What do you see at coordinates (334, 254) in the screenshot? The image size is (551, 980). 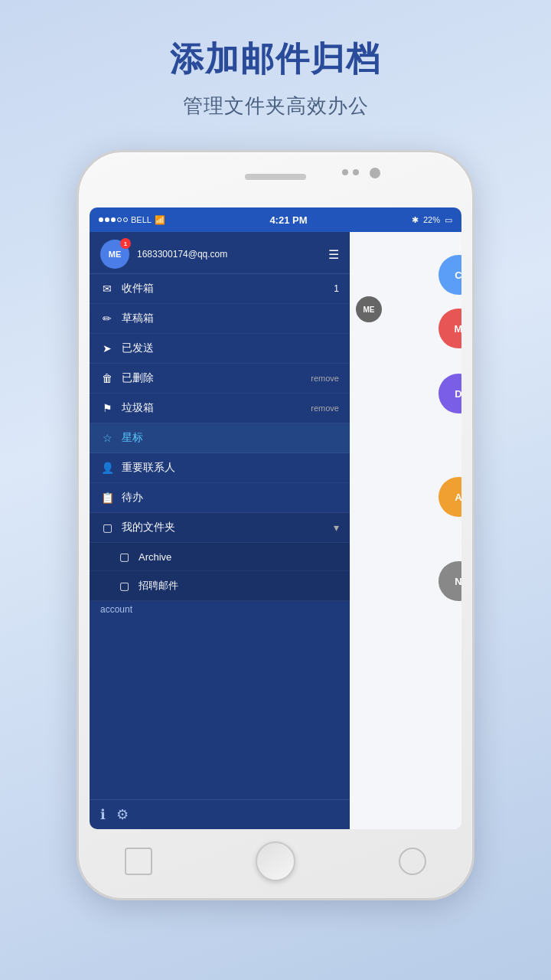 I see `menu-icon: ☰` at bounding box center [334, 254].